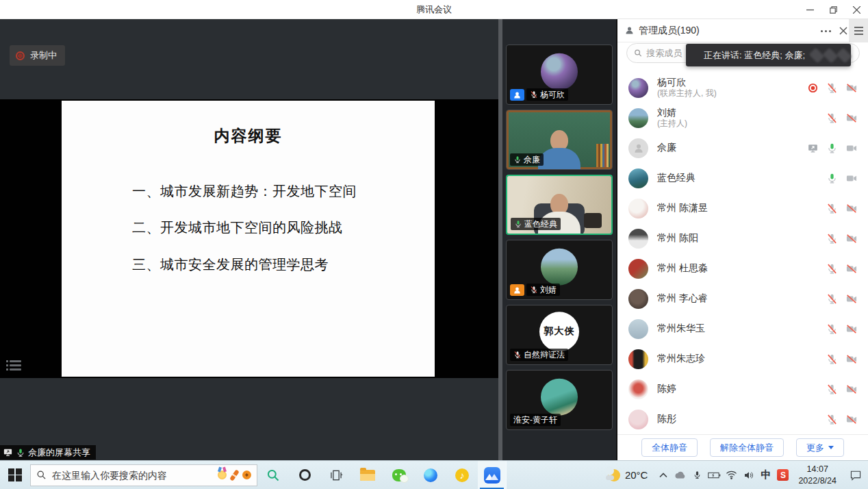 The image size is (868, 489). What do you see at coordinates (559, 335) in the screenshot?
I see `video-thumbnail: 郭大侠自然辩证法` at bounding box center [559, 335].